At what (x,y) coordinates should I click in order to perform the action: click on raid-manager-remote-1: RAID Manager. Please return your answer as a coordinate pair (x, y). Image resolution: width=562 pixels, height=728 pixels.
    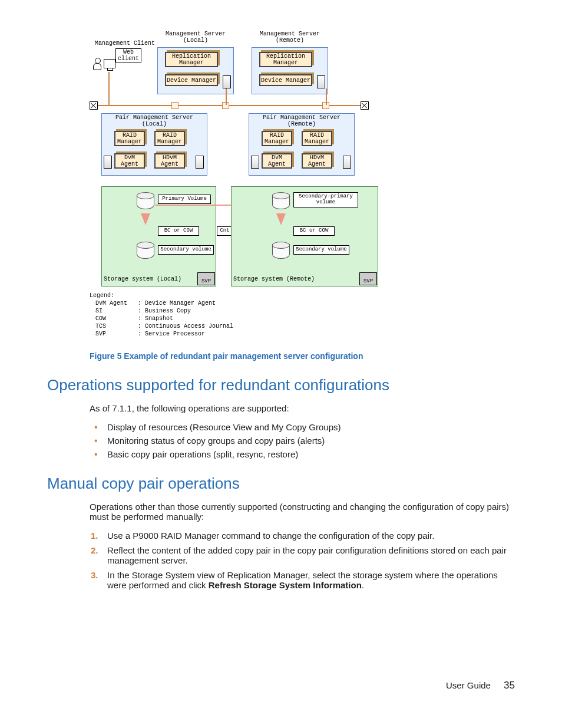
    Looking at the image, I should click on (277, 139).